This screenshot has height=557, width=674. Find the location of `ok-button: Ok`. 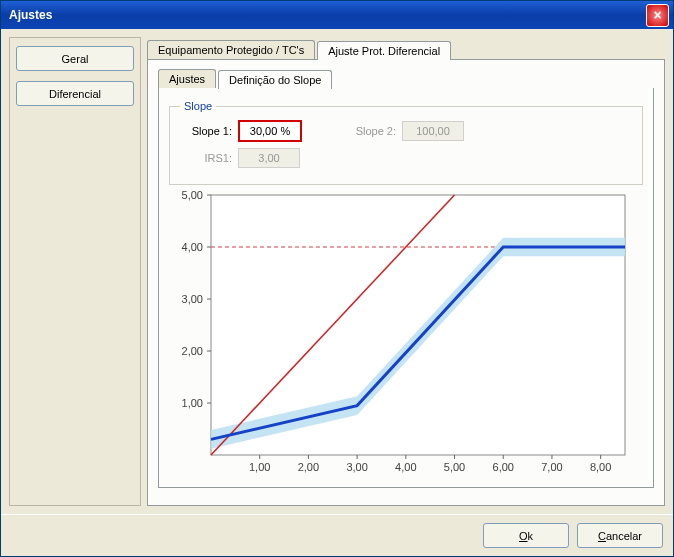

ok-button: Ok is located at coordinates (526, 536).